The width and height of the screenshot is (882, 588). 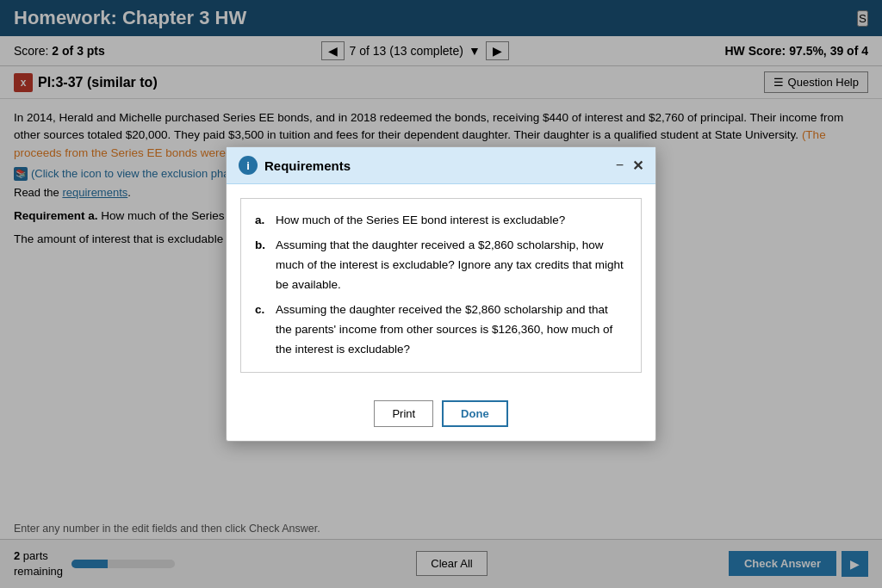 I want to click on req-text: Assuming the daughter received the $2,86…, so click(x=451, y=331).